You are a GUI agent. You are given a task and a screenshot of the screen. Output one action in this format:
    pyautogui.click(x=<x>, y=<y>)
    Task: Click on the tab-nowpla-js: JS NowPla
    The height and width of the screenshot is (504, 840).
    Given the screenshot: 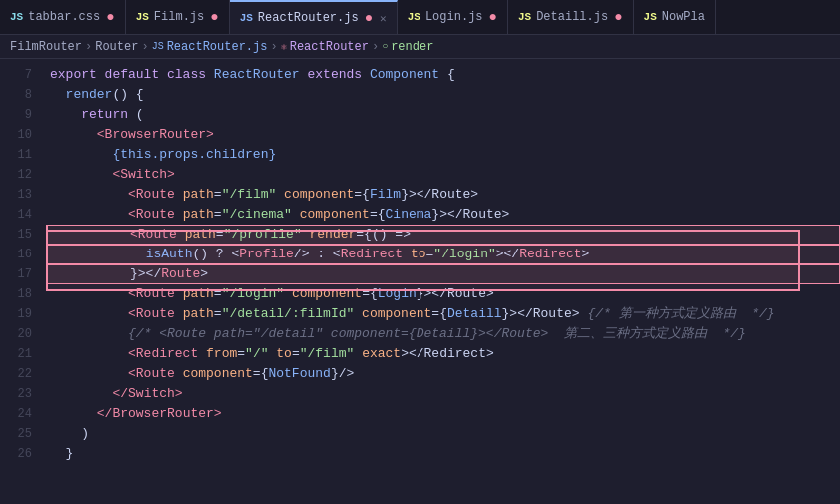 What is the action you would take?
    pyautogui.click(x=675, y=17)
    